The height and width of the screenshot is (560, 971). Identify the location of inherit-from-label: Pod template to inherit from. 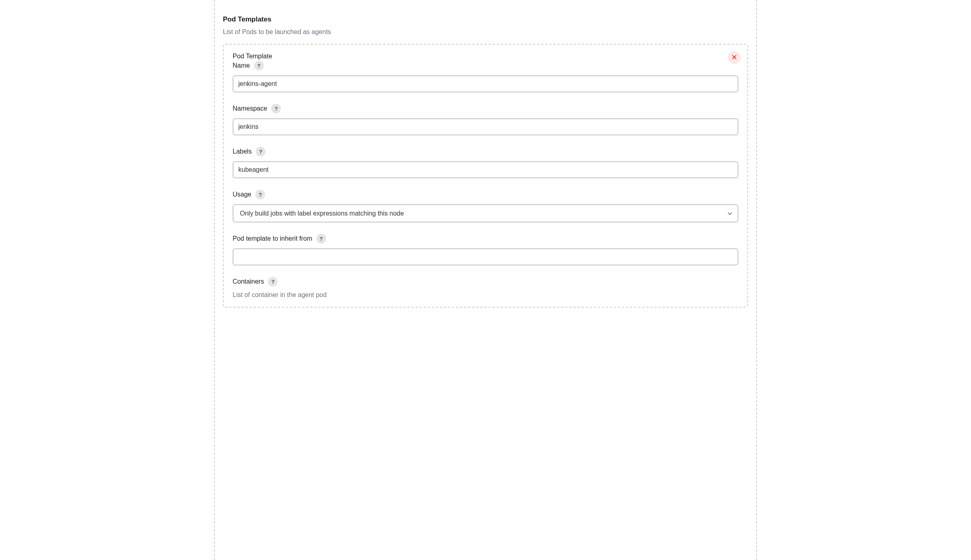
(272, 239).